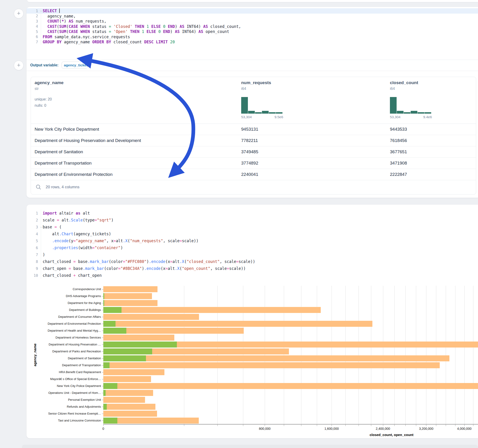  What do you see at coordinates (252, 261) in the screenshot?
I see `code-line: 8chart_closed = base.mark_bar(color="#FF…` at bounding box center [252, 261].